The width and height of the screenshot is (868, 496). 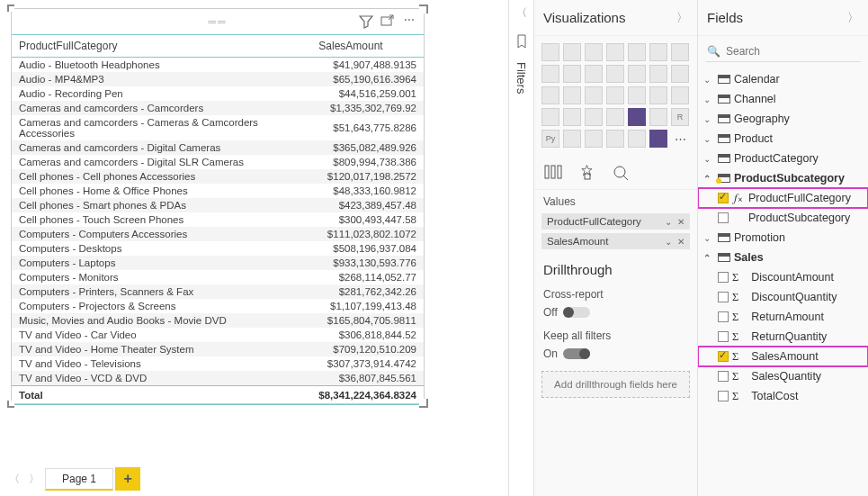 What do you see at coordinates (680, 52) in the screenshot?
I see `viz-line-icon` at bounding box center [680, 52].